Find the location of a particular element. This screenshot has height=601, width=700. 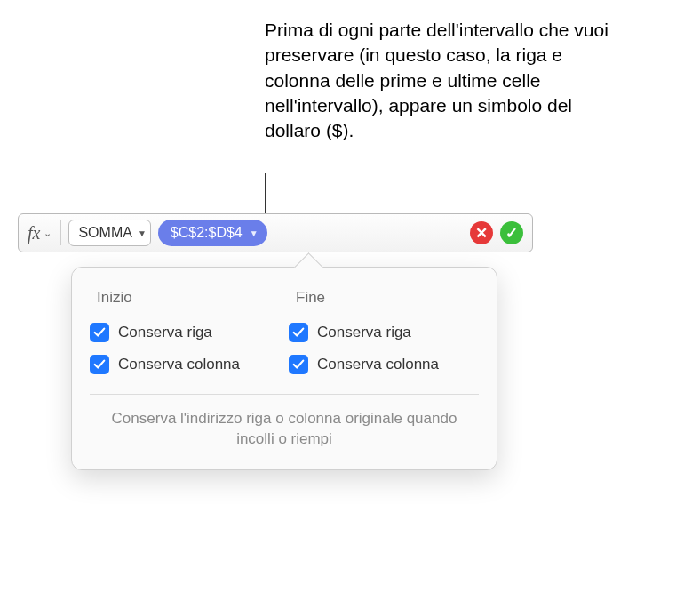

chevron-down-icon: ⌄ is located at coordinates (48, 233).